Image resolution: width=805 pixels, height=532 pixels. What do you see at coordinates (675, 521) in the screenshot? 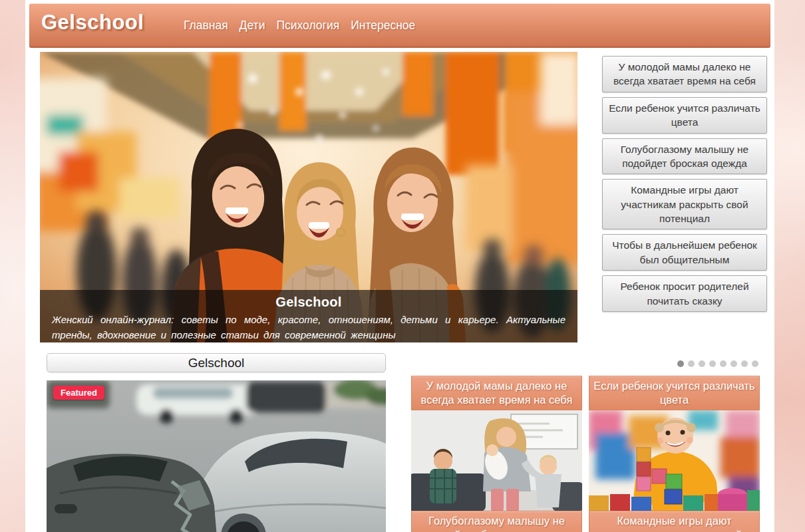
I see `article-card-komandnye-igry: Командные игры дают участникам раскрыть …` at bounding box center [675, 521].